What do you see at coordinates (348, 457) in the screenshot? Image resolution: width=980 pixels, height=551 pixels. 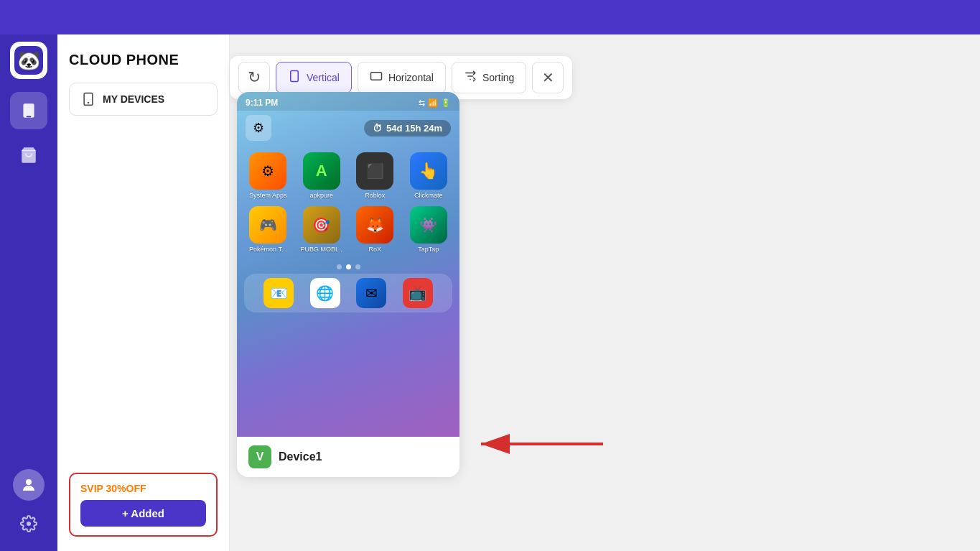 I see `device-card-footer: V Device1` at bounding box center [348, 457].